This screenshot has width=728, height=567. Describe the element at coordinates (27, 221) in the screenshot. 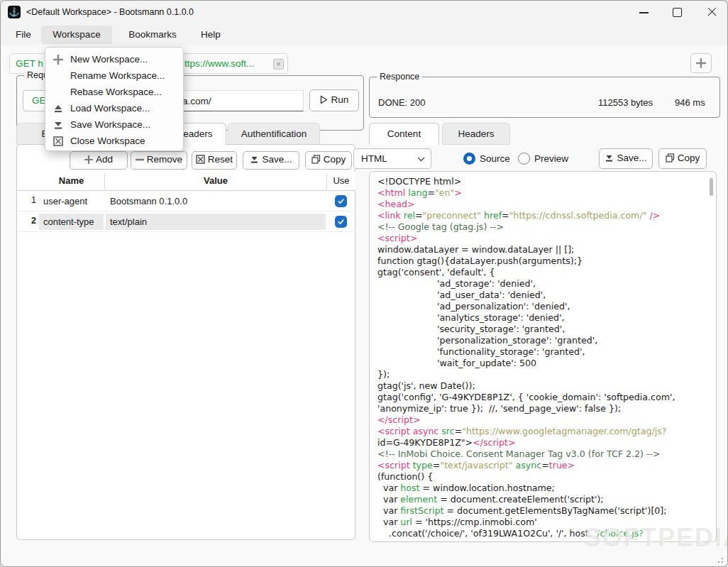

I see `row-number: 2` at that location.